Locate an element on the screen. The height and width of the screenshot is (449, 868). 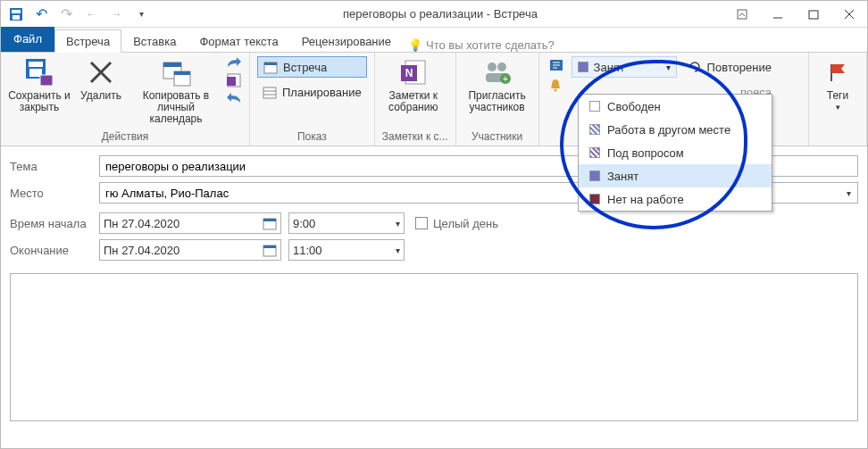
calendar-icon is located at coordinates (271, 67).